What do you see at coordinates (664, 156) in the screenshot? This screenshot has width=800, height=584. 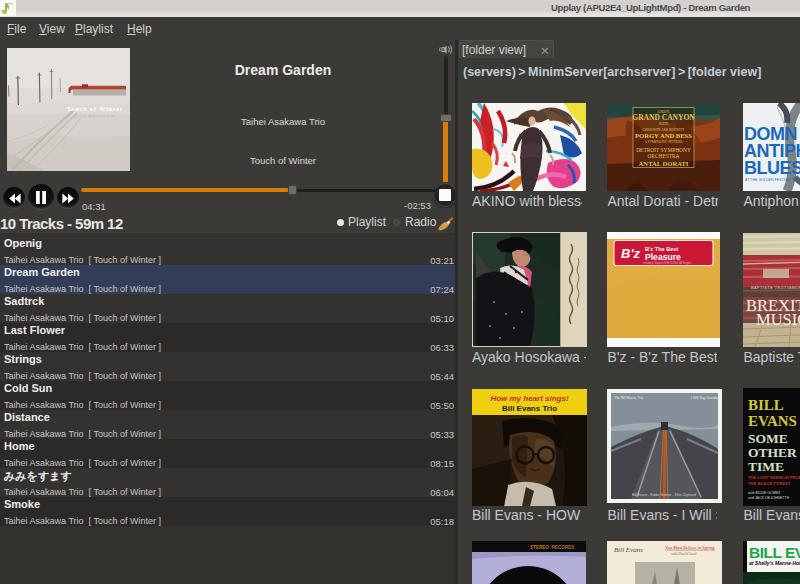 I see `svg-text: ORCHESTRA` at bounding box center [664, 156].